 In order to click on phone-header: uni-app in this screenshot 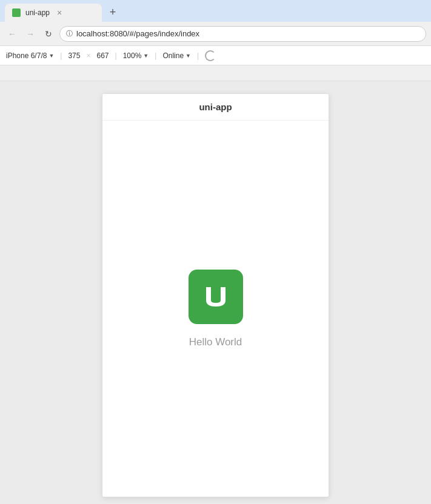, I will do `click(216, 107)`.